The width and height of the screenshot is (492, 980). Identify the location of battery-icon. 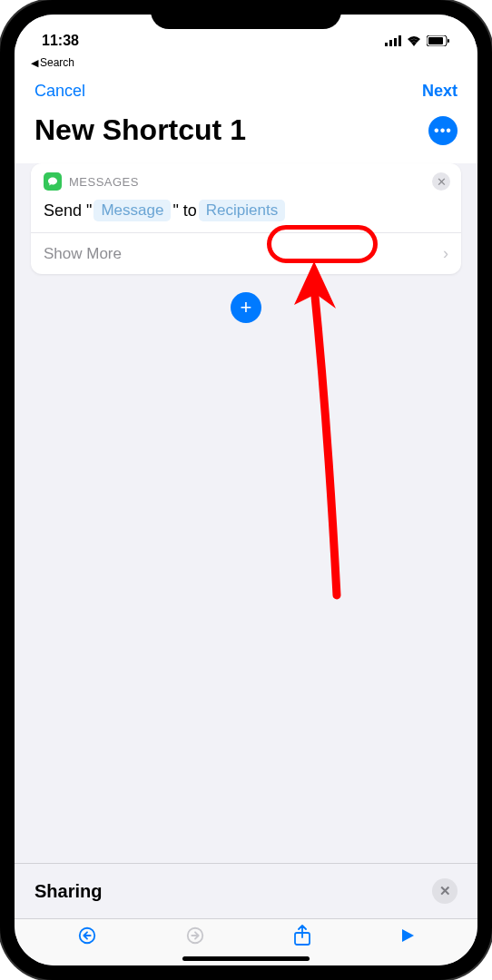
(438, 41).